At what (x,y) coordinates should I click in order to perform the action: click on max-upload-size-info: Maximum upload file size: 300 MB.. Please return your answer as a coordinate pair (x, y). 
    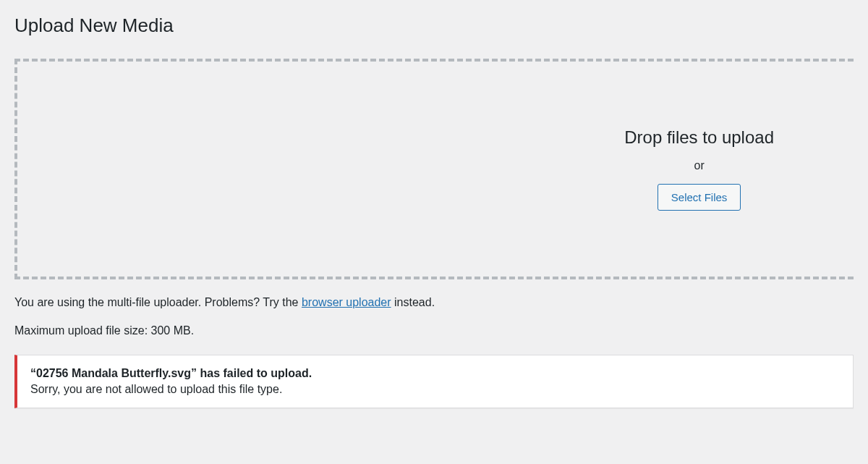
    Looking at the image, I should click on (434, 331).